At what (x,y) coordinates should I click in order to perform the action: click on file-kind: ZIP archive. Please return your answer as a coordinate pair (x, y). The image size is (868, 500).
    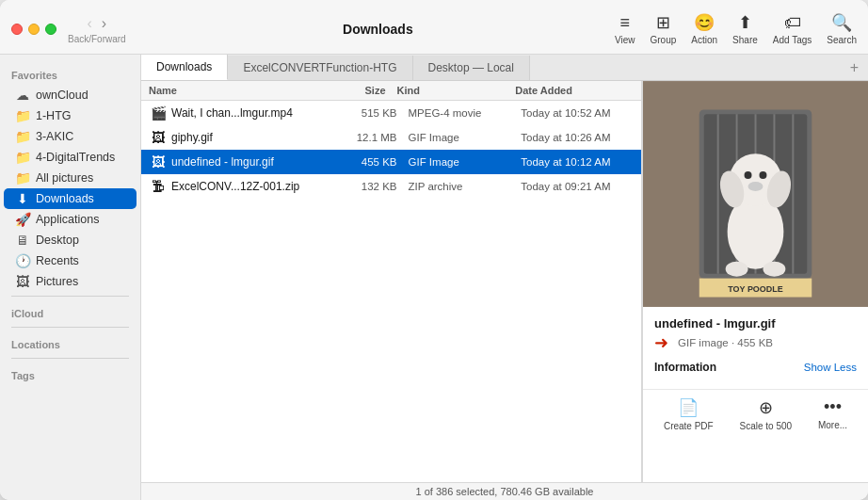
    Looking at the image, I should click on (465, 186).